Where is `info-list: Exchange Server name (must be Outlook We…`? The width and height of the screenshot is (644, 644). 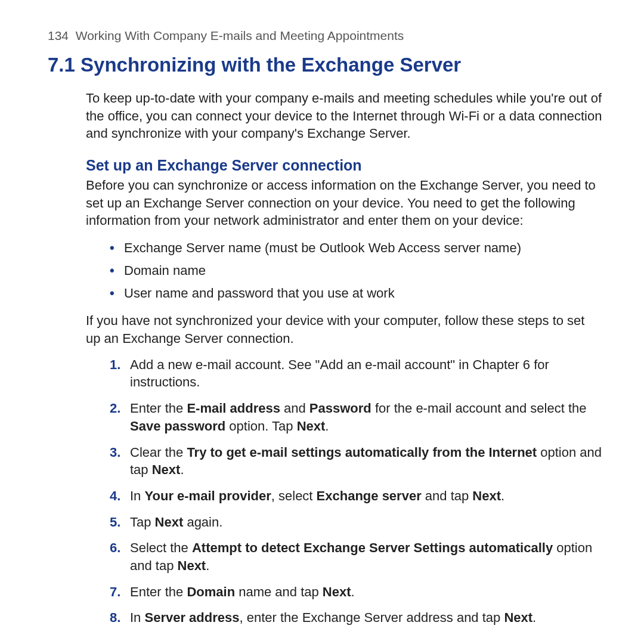 info-list: Exchange Server name (must be Outlook We… is located at coordinates (344, 271).